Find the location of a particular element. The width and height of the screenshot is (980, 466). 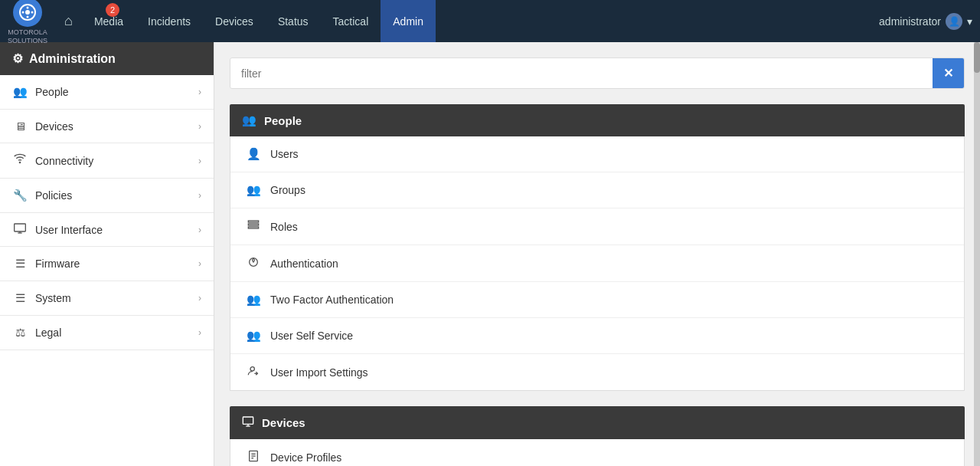

self-service-label: User Self Service is located at coordinates (312, 336).